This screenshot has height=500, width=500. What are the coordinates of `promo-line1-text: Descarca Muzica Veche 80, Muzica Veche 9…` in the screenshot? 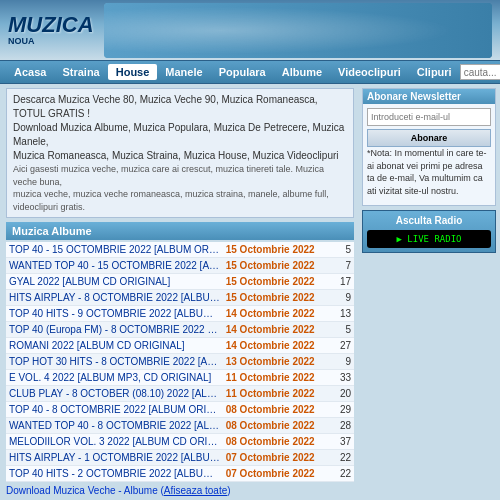 It's located at (166, 106).